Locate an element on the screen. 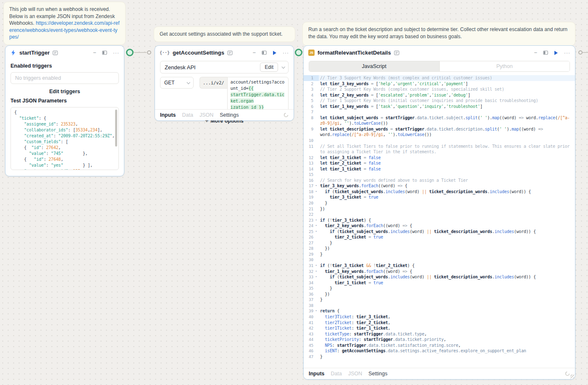  note-account-comment: Get account settings associated with the… is located at coordinates (224, 34).